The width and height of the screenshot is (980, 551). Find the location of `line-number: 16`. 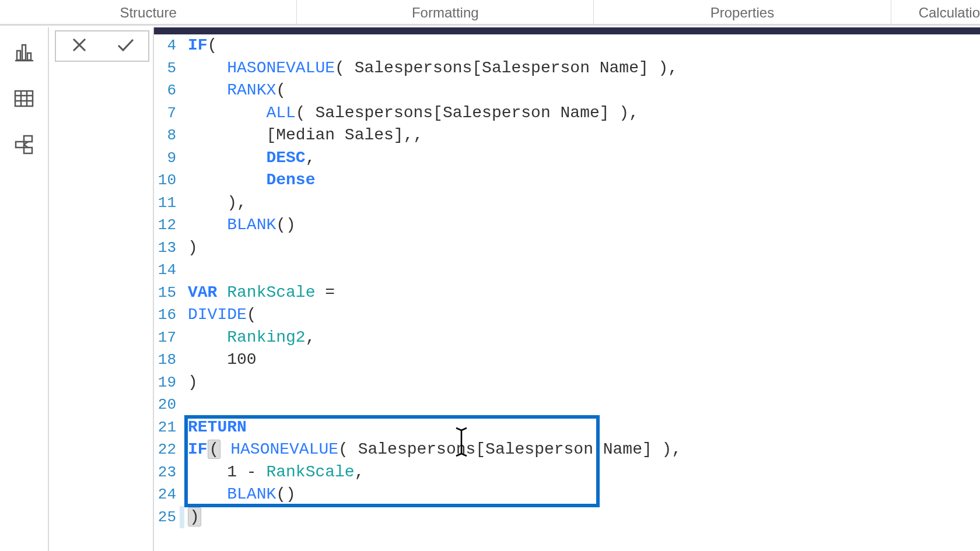

line-number: 16 is located at coordinates (167, 315).